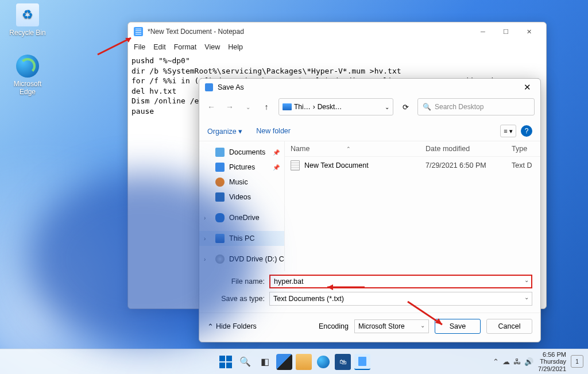 This screenshot has width=588, height=374. What do you see at coordinates (469, 165) in the screenshot?
I see `file-date: 7/29/2021 6:50 PM` at bounding box center [469, 165].